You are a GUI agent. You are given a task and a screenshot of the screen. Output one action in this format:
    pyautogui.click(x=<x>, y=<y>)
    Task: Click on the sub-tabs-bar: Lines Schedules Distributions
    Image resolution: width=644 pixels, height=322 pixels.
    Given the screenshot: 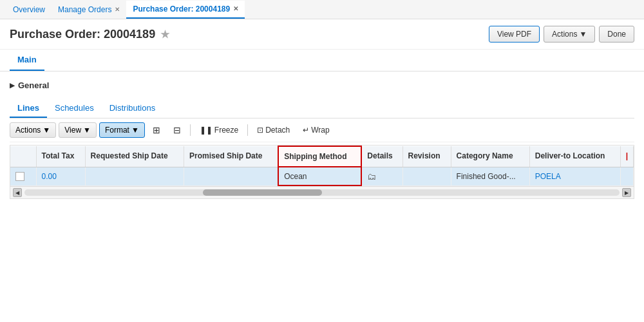 What is the action you would take?
    pyautogui.click(x=322, y=106)
    